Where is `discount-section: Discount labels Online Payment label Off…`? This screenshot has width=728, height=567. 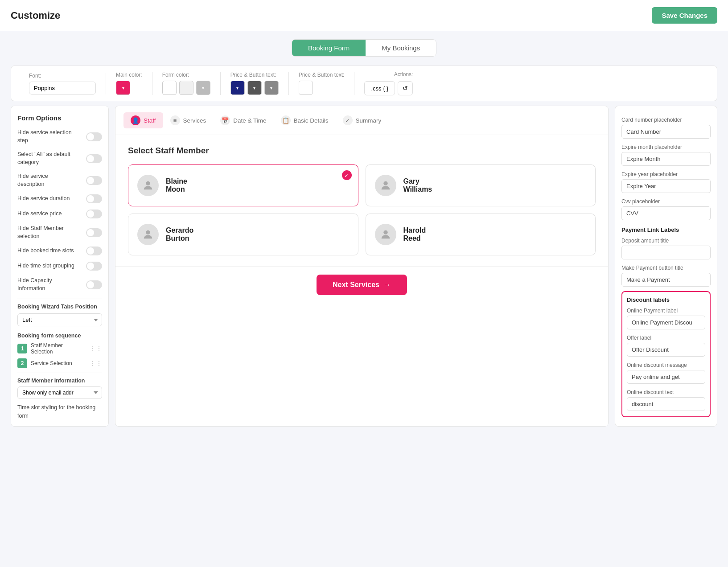
discount-section: Discount labels Online Payment label Off… is located at coordinates (666, 354).